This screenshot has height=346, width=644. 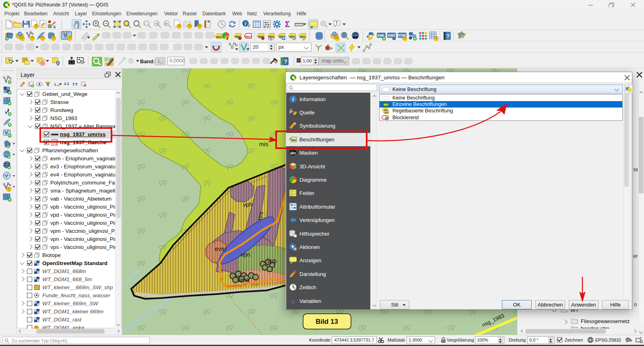 I want to click on svg-text: mis, so click(x=264, y=144).